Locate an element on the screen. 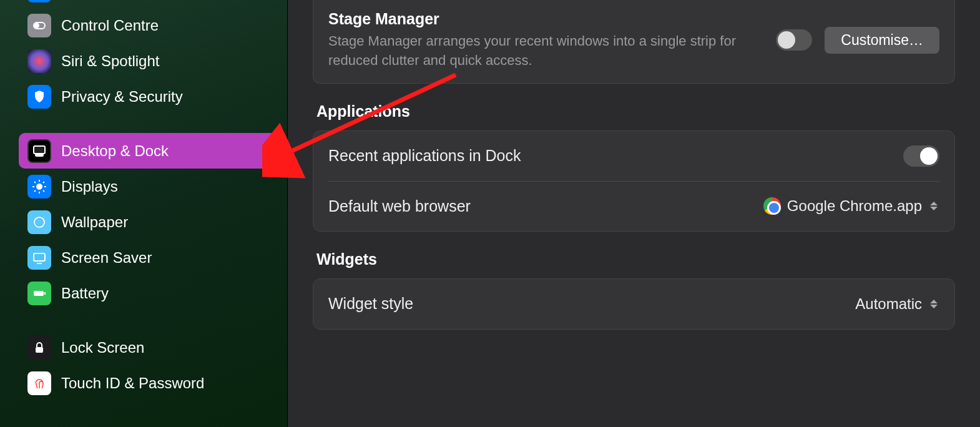 This screenshot has width=980, height=427. sidebar-item-label: Control Centre is located at coordinates (110, 26).